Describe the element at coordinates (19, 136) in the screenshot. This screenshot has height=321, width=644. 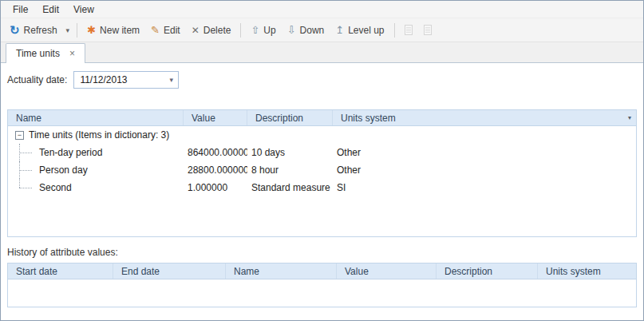
I see `collapse-icon: −` at that location.